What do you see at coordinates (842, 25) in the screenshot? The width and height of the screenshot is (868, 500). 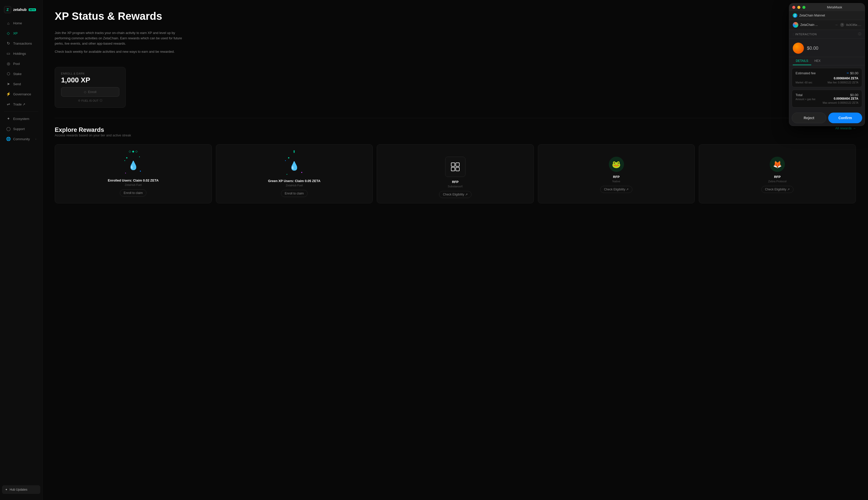 I see `question-icon: ?` at bounding box center [842, 25].